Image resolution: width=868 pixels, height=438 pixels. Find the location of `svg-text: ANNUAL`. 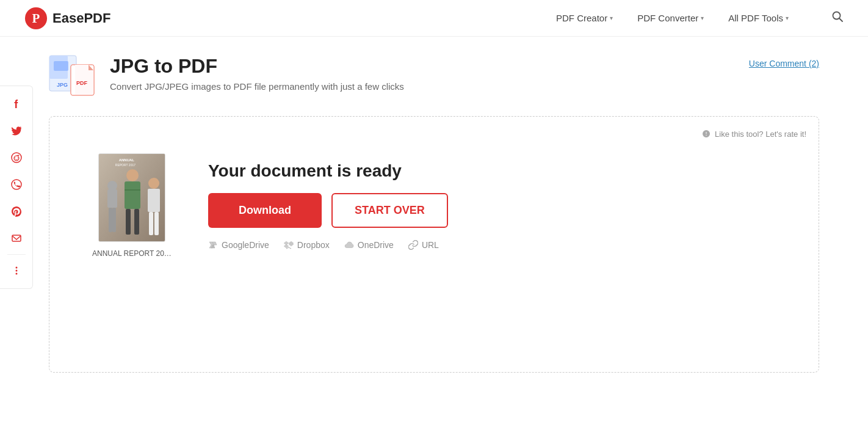

svg-text: ANNUAL is located at coordinates (127, 160).